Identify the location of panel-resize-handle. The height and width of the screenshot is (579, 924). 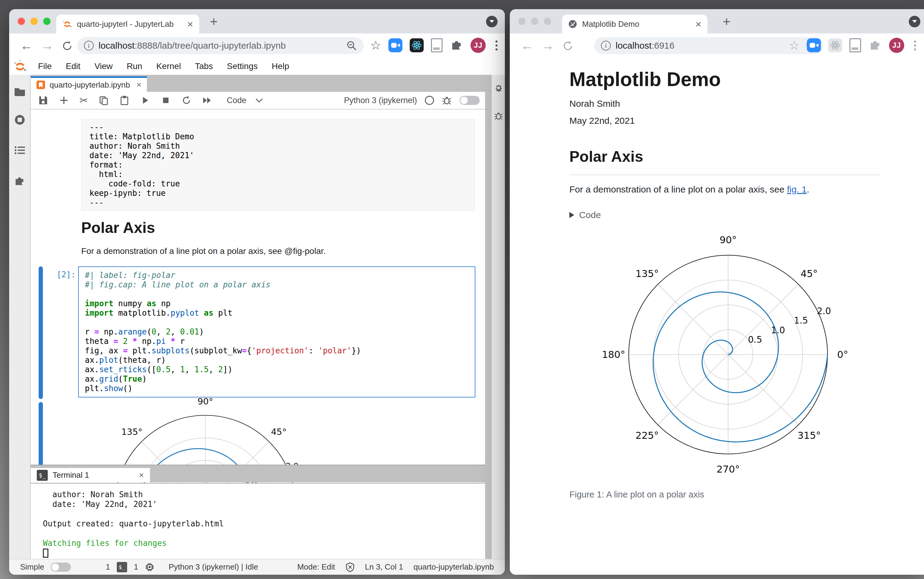
(258, 466).